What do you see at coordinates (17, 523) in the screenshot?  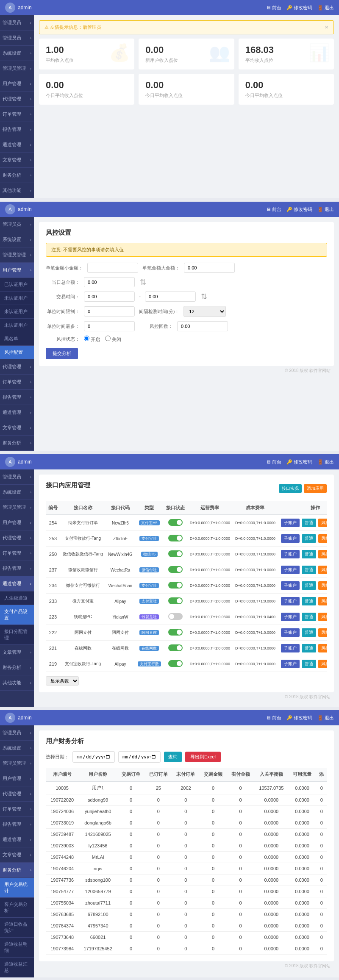 I see `sidebar-3-user: 用户管理›` at bounding box center [17, 523].